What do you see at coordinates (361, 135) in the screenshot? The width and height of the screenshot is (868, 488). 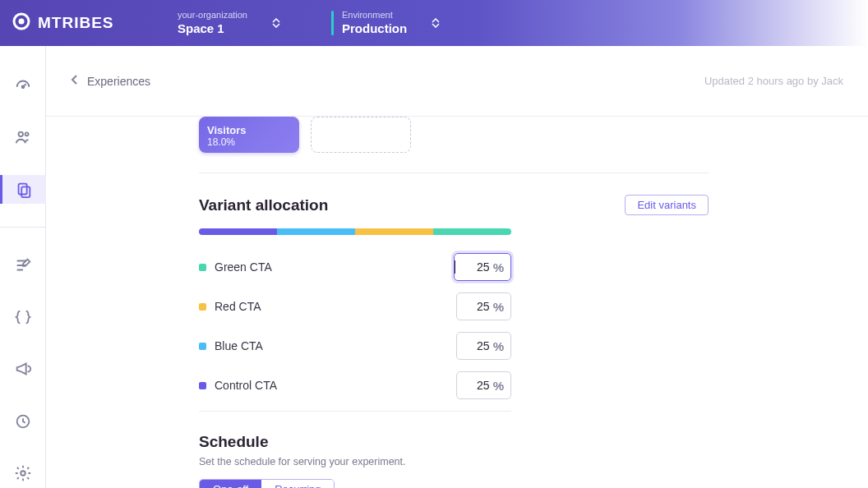 I see `add-audience-placeholder` at bounding box center [361, 135].